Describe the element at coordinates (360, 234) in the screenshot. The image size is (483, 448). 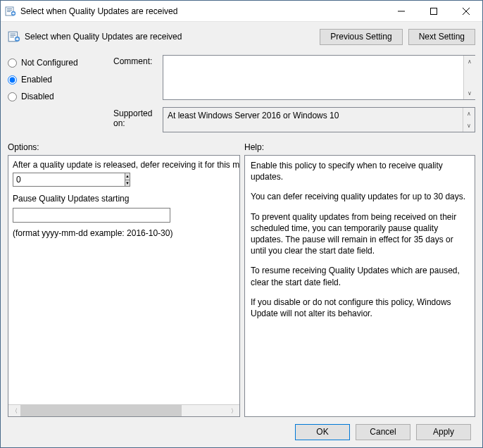
I see `help-paragraph: To prevent quality updates from being re…` at that location.